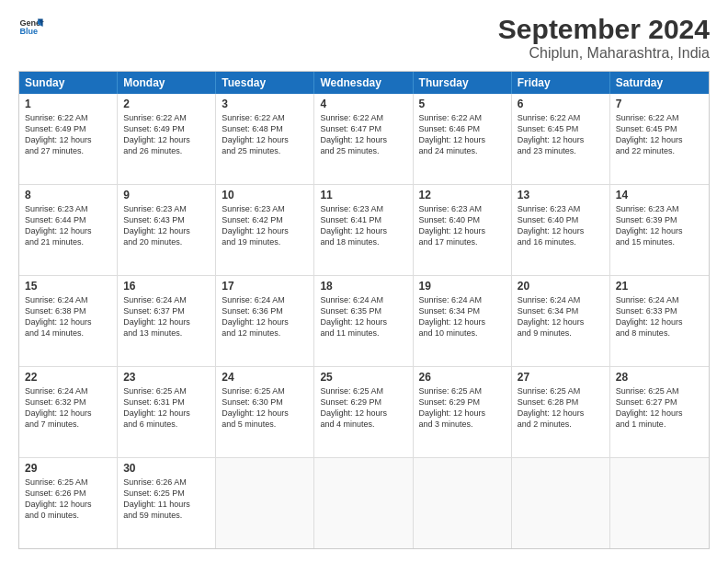 This screenshot has height=563, width=728. What do you see at coordinates (265, 408) in the screenshot?
I see `cell-text: Sunrise: 6:25 AM Sunset: 6:30 PM Dayligh…` at bounding box center [265, 408].